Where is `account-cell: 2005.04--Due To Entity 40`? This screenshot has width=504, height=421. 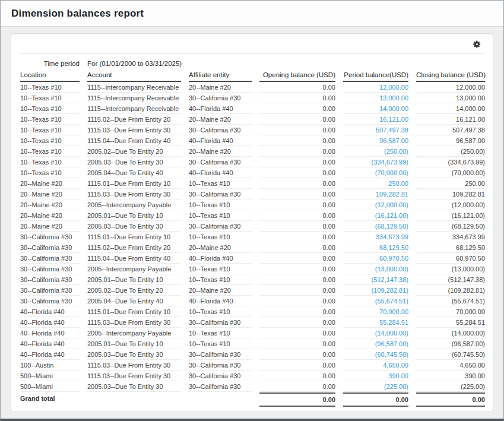
account-cell: 2005.04--Due To Entity 40 is located at coordinates (134, 173).